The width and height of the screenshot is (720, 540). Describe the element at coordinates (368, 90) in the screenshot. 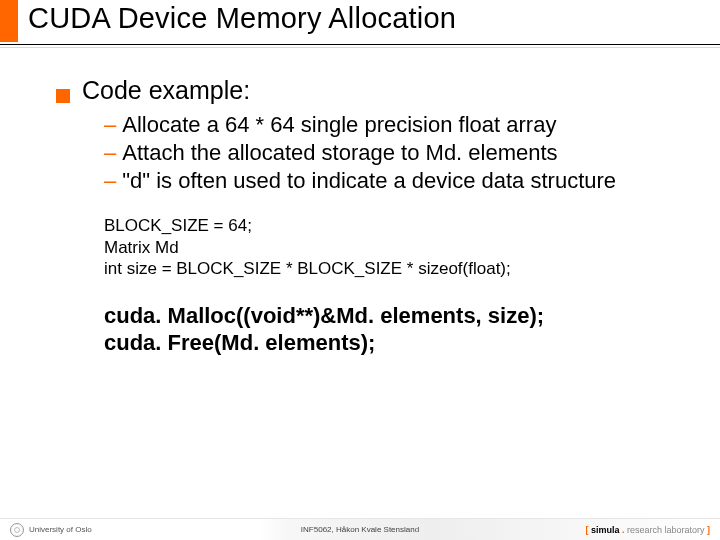

I see `bullet-heading-row: Code example:` at that location.